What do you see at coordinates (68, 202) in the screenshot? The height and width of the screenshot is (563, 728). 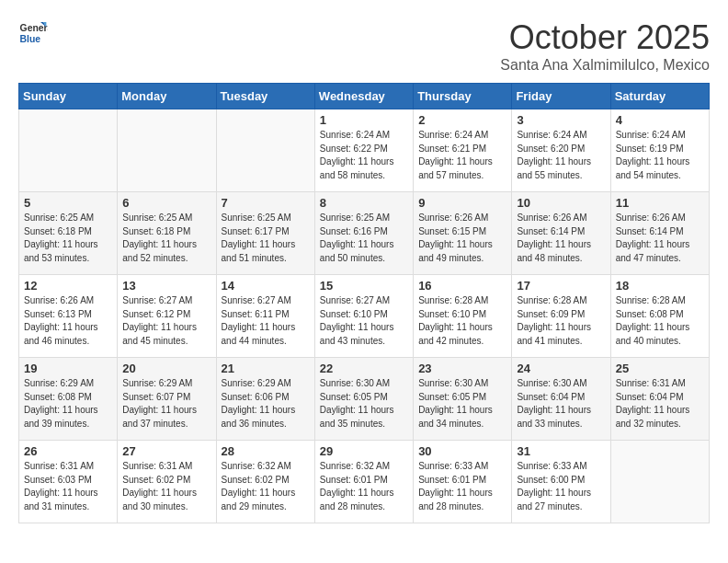 I see `day-number: 5` at bounding box center [68, 202].